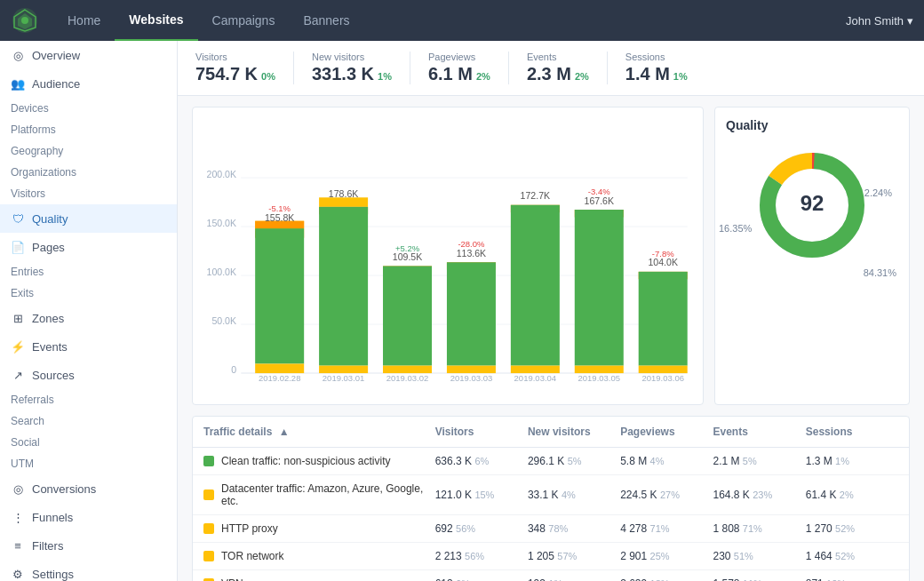  I want to click on sidebar-item-geography: Geography, so click(89, 151).